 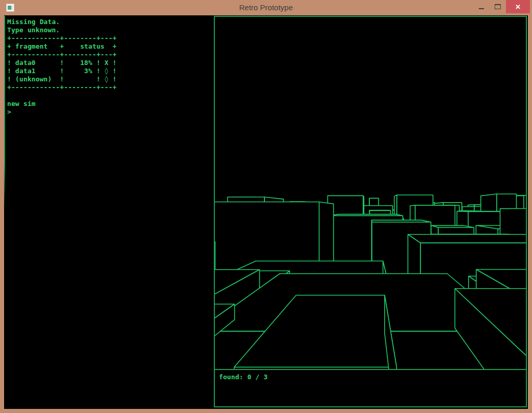 I want to click on titlebar: Retro Prototype ✕, so click(x=266, y=8).